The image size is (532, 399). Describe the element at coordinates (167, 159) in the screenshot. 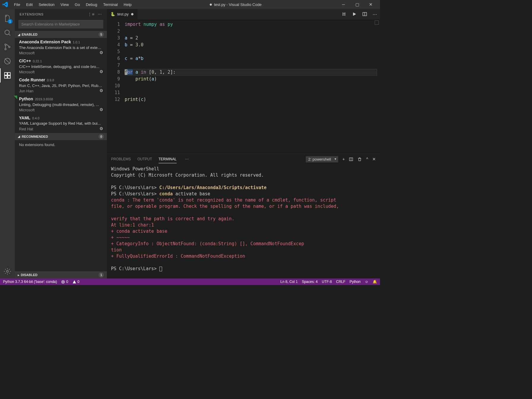

I see `panel-tab-terminal: TERMINAL` at that location.